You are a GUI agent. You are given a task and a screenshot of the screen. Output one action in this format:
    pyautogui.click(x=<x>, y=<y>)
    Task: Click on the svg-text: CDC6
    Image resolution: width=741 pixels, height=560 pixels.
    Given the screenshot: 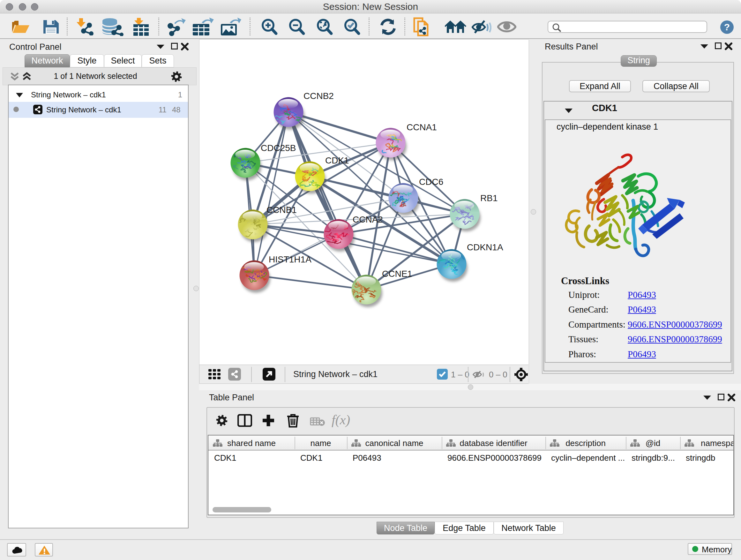 What is the action you would take?
    pyautogui.click(x=431, y=182)
    